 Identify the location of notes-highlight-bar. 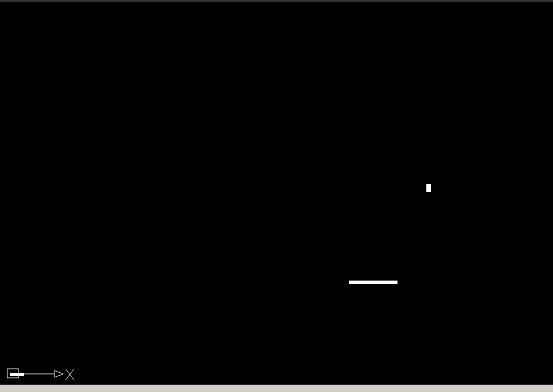
(373, 282).